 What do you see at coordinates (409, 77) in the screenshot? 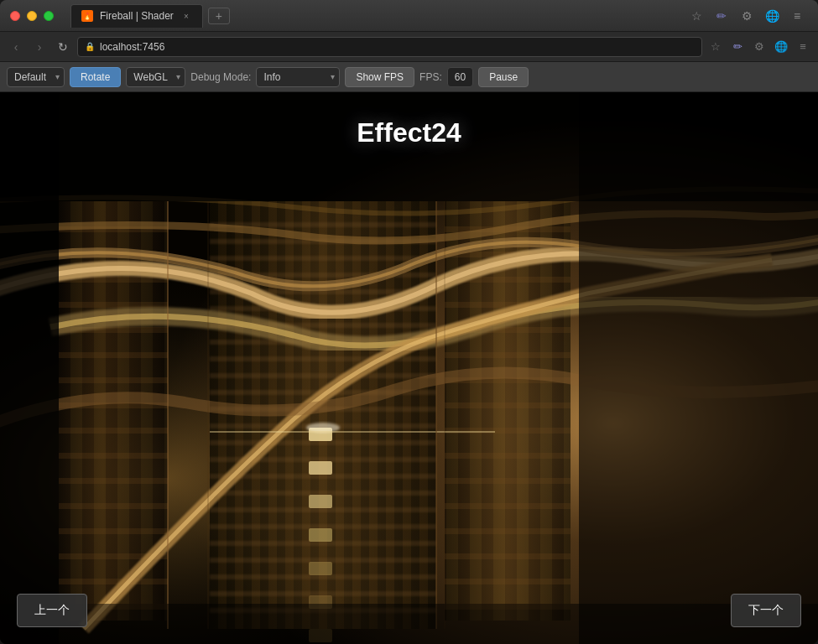
I see `toolbar: Default Rotate WebGL Debug Mode: Info No…` at bounding box center [409, 77].